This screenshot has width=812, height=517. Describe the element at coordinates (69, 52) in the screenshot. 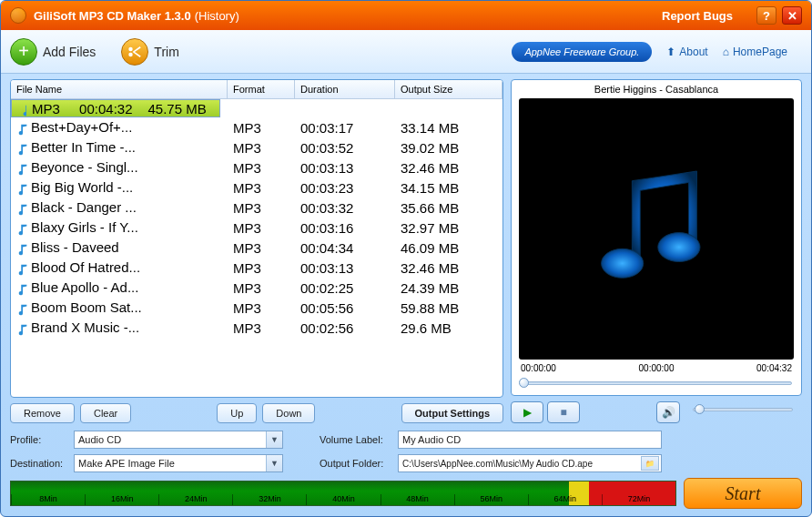

I see `add-files-label: Add Files` at that location.